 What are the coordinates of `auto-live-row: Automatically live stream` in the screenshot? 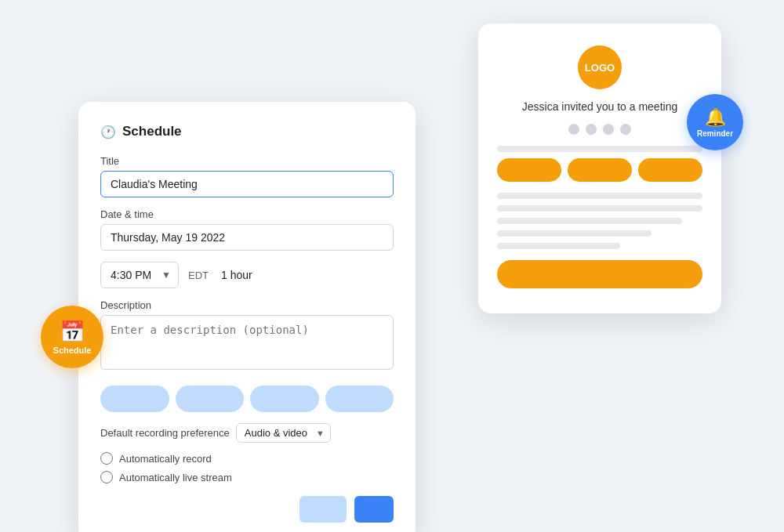 It's located at (247, 477).